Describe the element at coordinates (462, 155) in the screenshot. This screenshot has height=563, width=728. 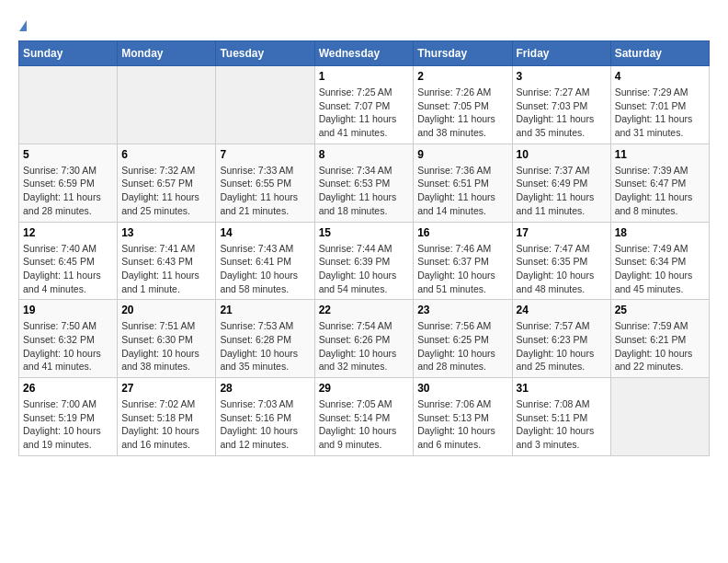
I see `day-number: 9` at that location.